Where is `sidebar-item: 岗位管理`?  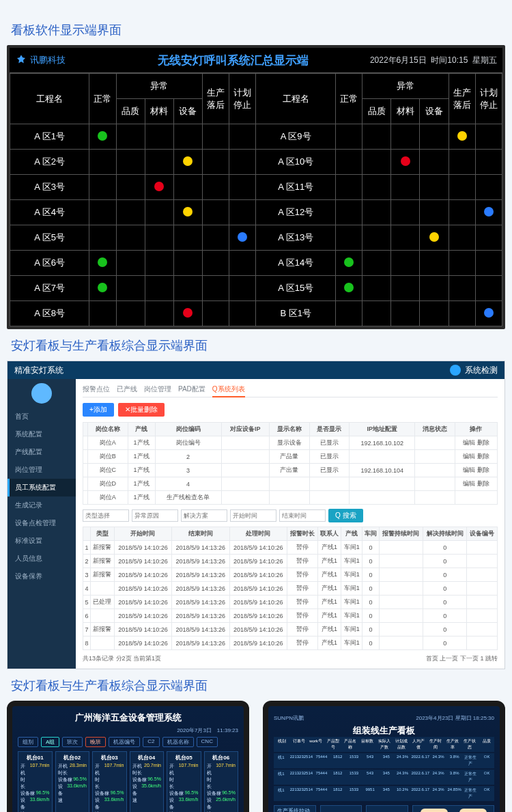 sidebar-item: 岗位管理 is located at coordinates (42, 470).